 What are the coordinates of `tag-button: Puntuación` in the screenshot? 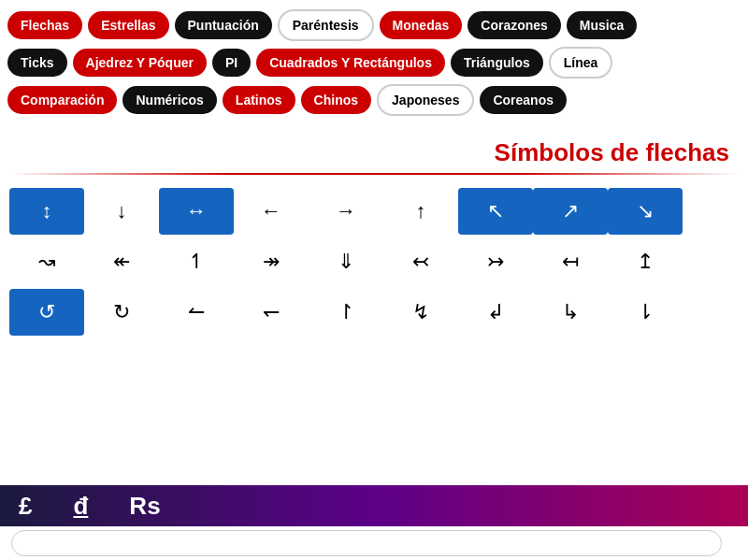 It's located at (223, 25).